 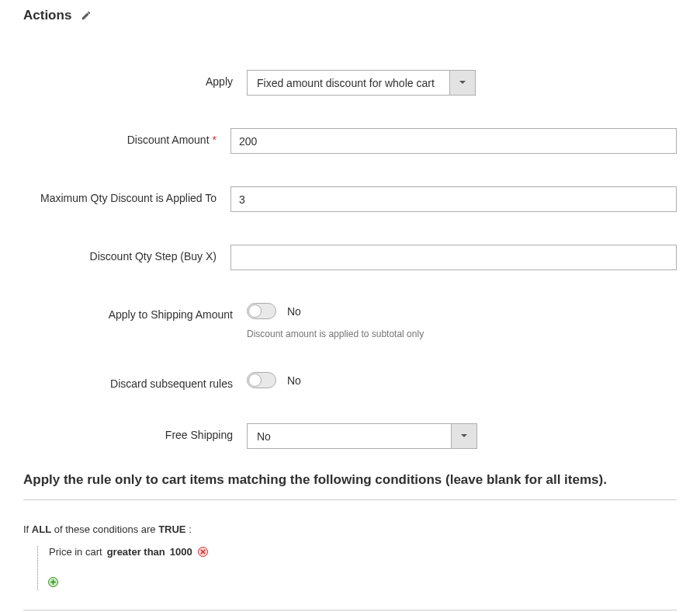 What do you see at coordinates (135, 433) in the screenshot?
I see `free-shipping-label: Free Shipping` at bounding box center [135, 433].